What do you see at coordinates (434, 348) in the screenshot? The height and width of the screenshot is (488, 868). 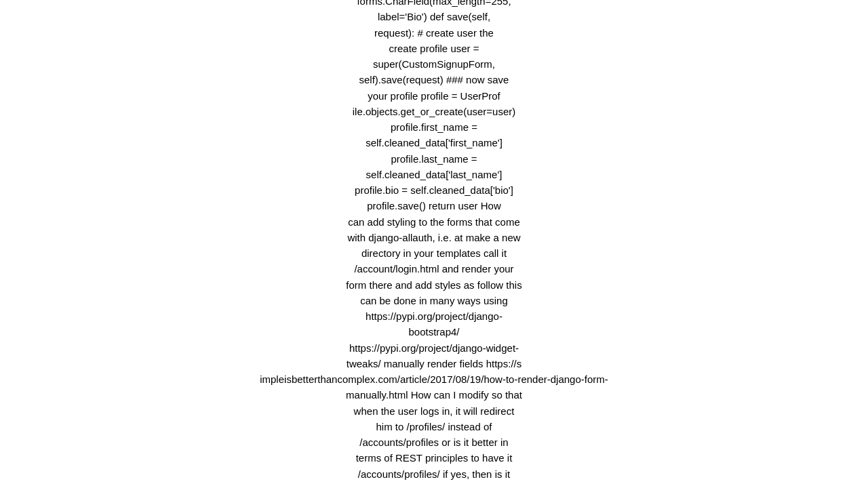 I see `text-line: https://pypi.org/project/django-widget-` at bounding box center [434, 348].